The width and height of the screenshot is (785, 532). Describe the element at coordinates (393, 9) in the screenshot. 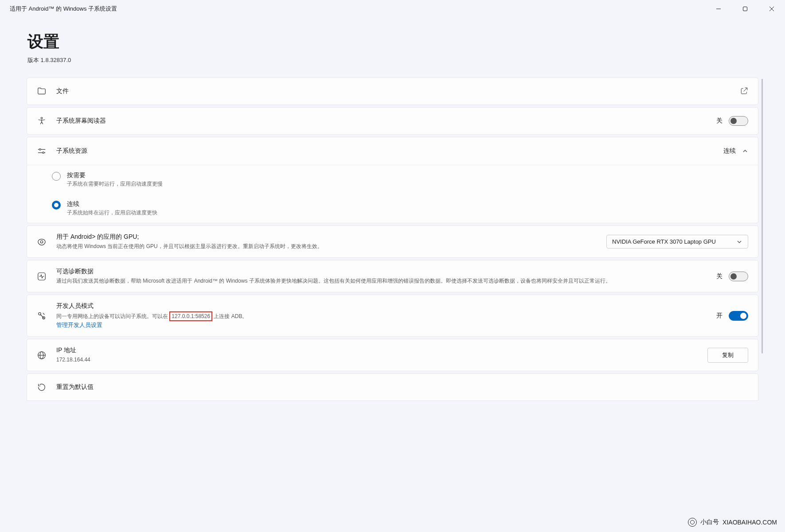

I see `titlebar: 适用于 Android™ 的 Windows 子系统设置` at that location.